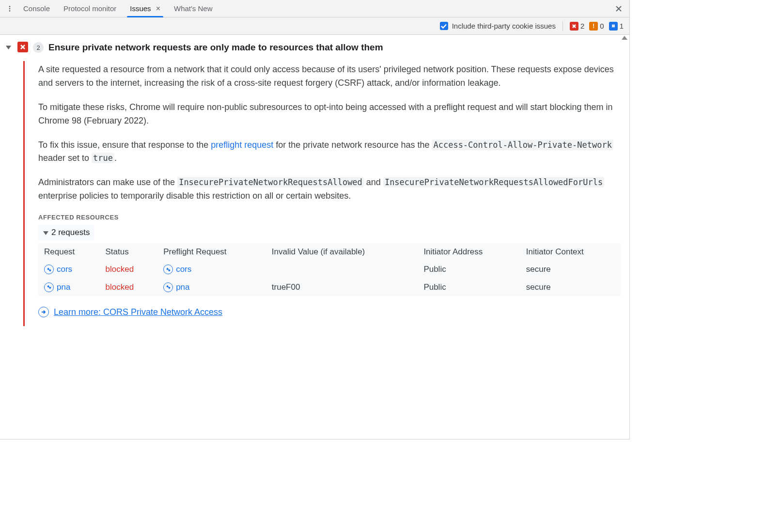  What do you see at coordinates (342, 288) in the screenshot?
I see `cell-invalid: trueF00` at bounding box center [342, 288].